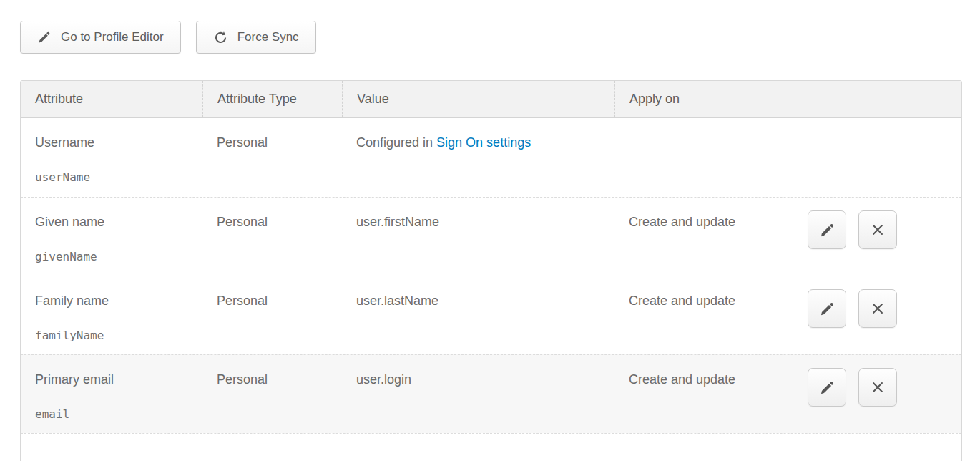  What do you see at coordinates (396, 142) in the screenshot?
I see `value-prefix-text: Configured in` at bounding box center [396, 142].